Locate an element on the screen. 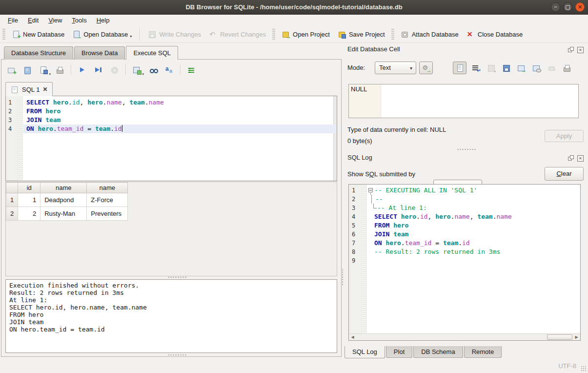 The image size is (588, 373). new-sql-tab-button is located at coordinates (12, 70).